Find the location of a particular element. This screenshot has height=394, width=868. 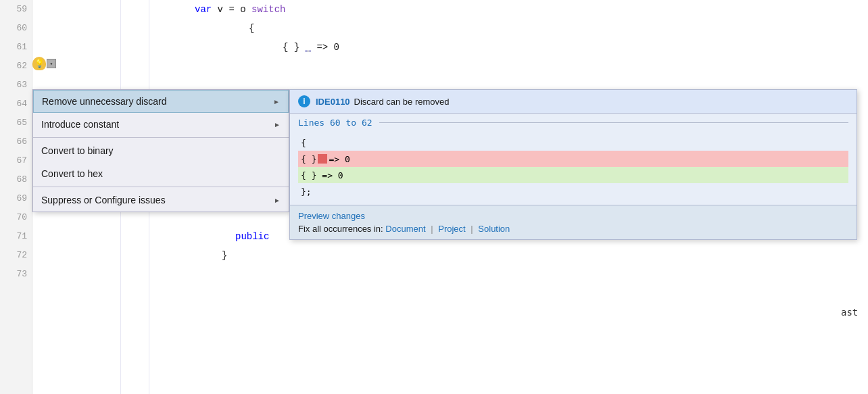

lightbulb-dropdown-button: ▾ is located at coordinates (51, 64).